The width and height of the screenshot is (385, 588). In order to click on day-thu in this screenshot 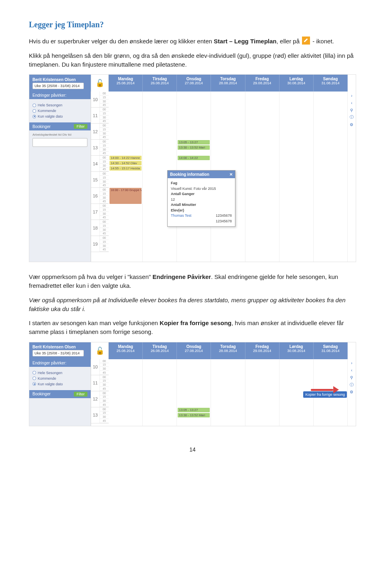, I will do `click(228, 393)`.